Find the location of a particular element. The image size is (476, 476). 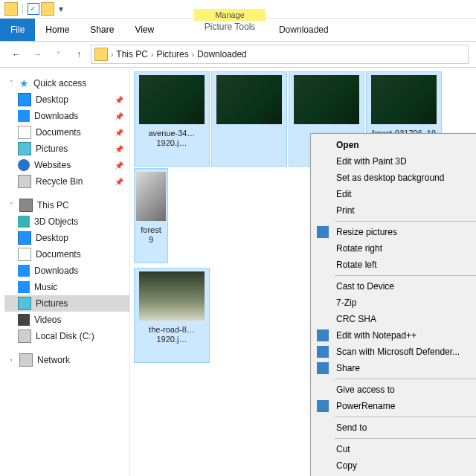

file-name-label: forest9 is located at coordinates (151, 235).